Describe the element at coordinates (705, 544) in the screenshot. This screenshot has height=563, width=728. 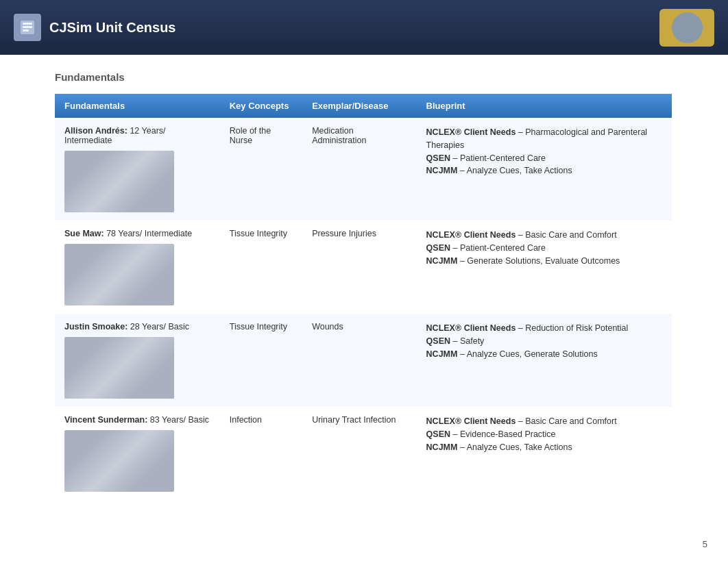
I see `page-number: 5` at that location.